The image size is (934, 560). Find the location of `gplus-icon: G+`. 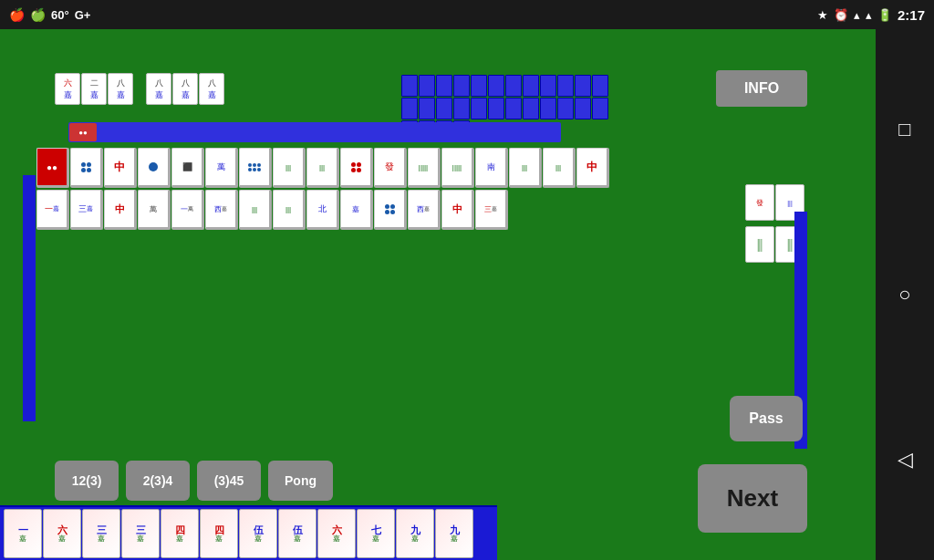

gplus-icon: G+ is located at coordinates (83, 15).